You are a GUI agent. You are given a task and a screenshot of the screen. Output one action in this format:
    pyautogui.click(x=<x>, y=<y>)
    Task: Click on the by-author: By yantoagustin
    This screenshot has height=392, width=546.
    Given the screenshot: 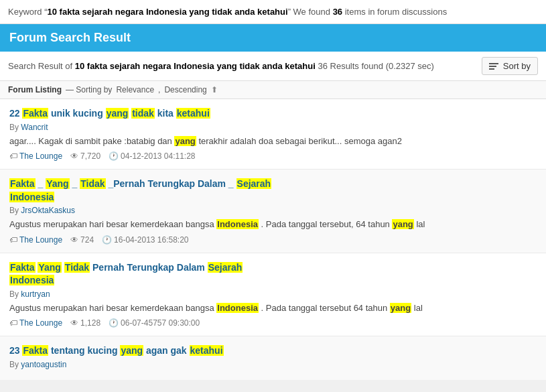 What is the action you would take?
    pyautogui.click(x=273, y=365)
    